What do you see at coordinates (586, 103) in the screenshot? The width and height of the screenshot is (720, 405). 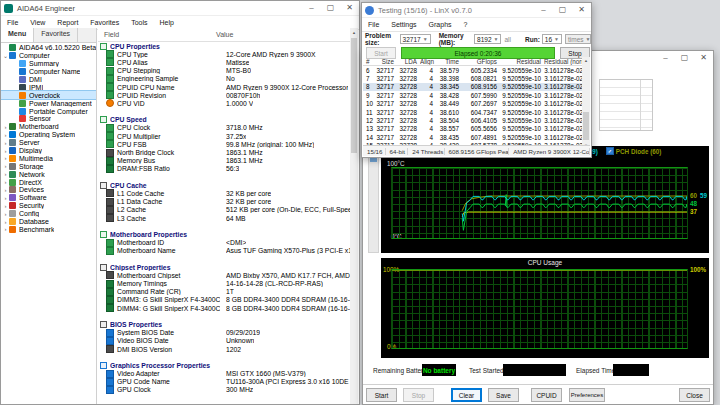 I see `linx-table-scrollbar: ▲ ▼` at bounding box center [586, 103].